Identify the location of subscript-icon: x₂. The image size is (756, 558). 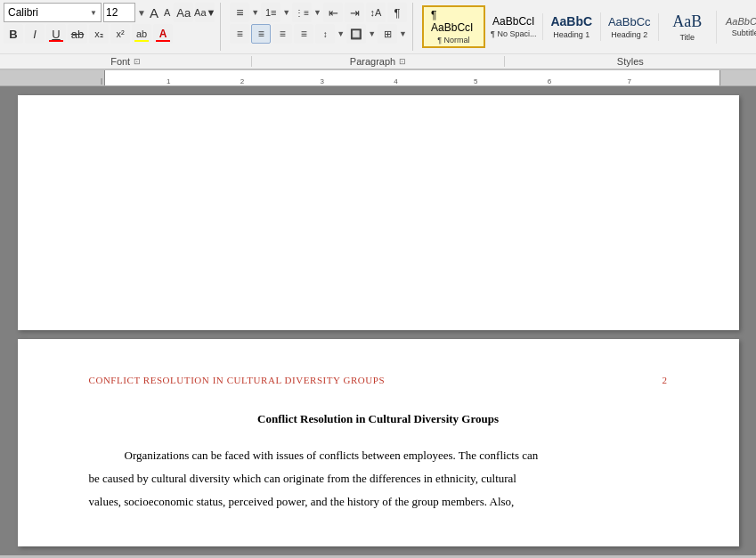
(99, 34).